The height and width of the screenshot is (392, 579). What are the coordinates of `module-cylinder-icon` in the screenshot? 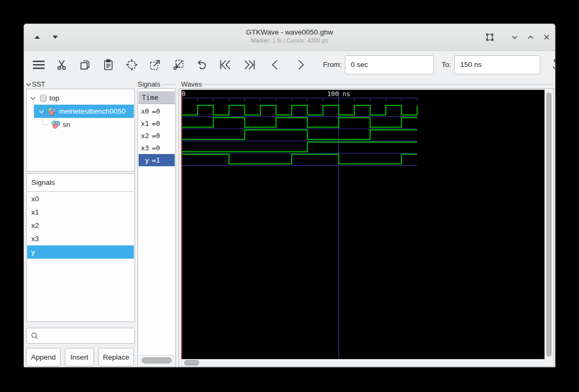 It's located at (44, 98).